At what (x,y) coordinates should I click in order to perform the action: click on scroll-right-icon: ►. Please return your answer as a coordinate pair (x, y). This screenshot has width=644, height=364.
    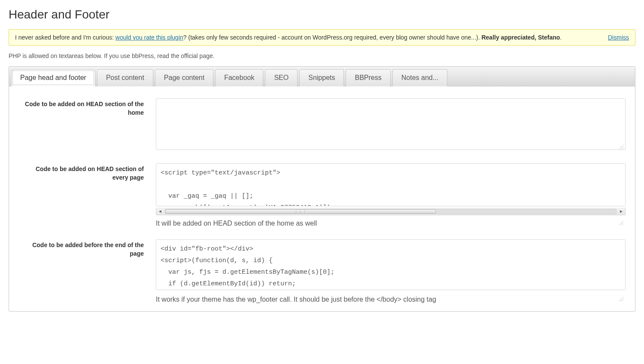
    Looking at the image, I should click on (621, 211).